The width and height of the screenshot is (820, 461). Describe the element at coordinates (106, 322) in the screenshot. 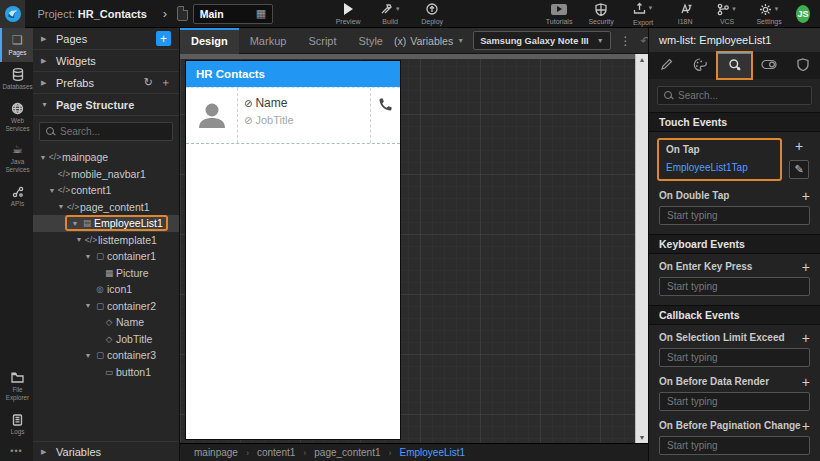

I see `tree-node-name: ◇Name` at that location.